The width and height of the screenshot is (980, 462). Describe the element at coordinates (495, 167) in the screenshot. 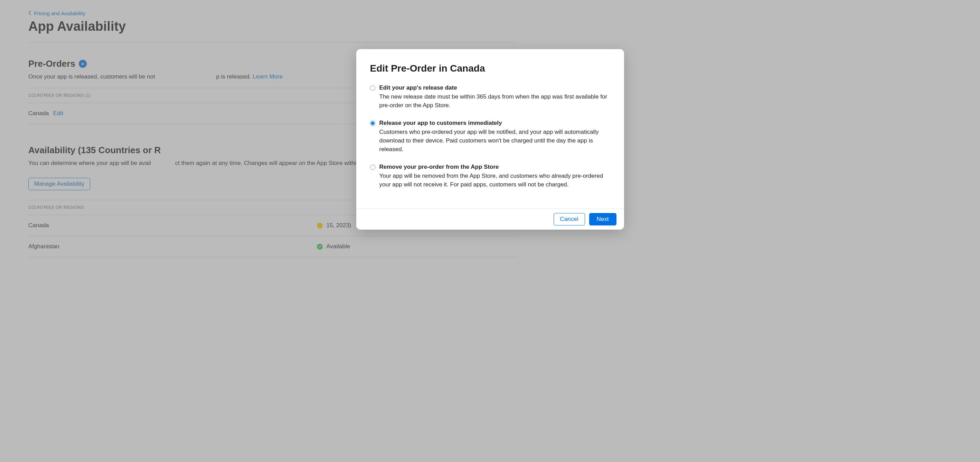

I see `option-label: Remove your pre-order from the App Store` at that location.